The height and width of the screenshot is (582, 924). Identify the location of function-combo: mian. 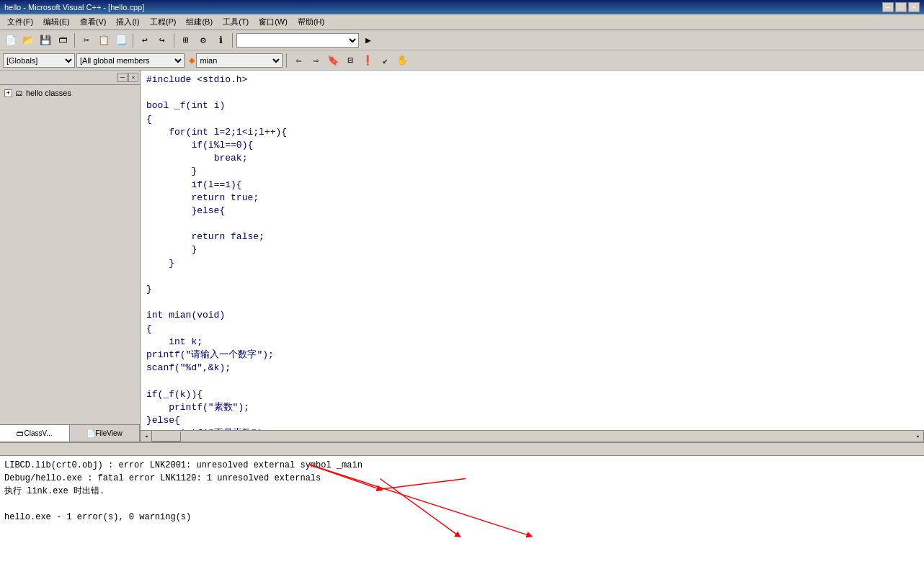
(239, 61).